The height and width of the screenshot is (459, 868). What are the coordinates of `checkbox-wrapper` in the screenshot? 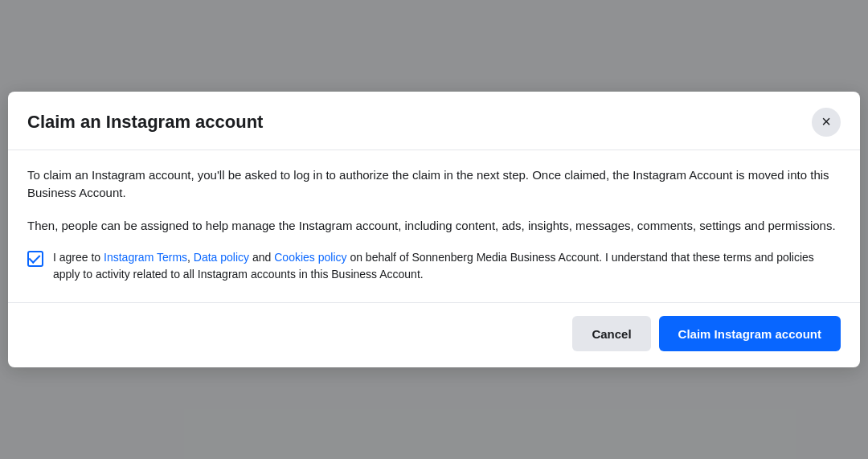 It's located at (35, 260).